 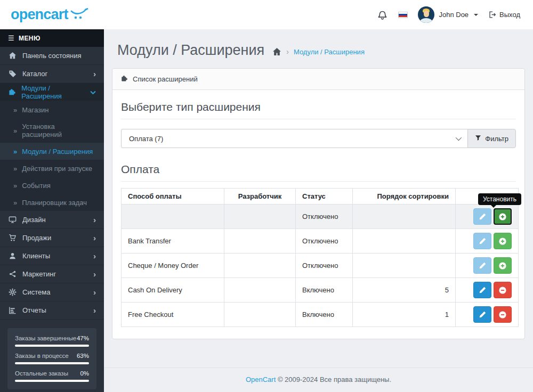 What do you see at coordinates (319, 138) in the screenshot?
I see `extension-type-filter-group: Оплата (7) Фильтр` at bounding box center [319, 138].